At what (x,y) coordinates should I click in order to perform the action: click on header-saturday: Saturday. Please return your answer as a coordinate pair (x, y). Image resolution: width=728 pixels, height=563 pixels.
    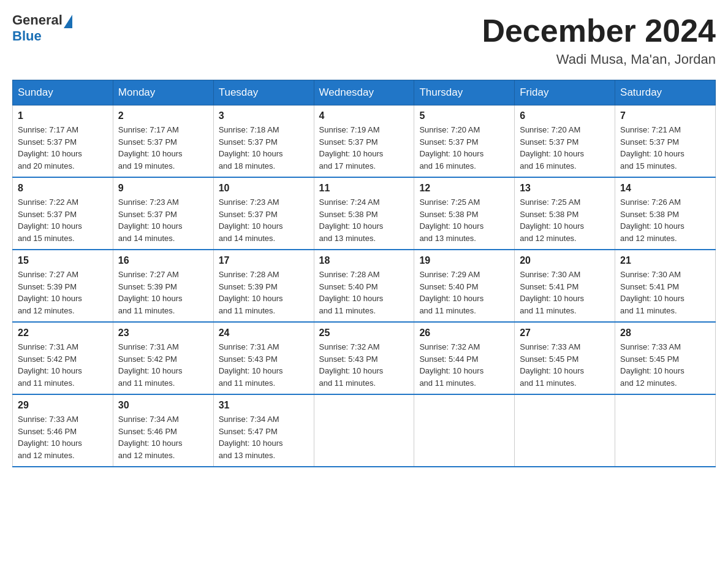
    Looking at the image, I should click on (665, 93).